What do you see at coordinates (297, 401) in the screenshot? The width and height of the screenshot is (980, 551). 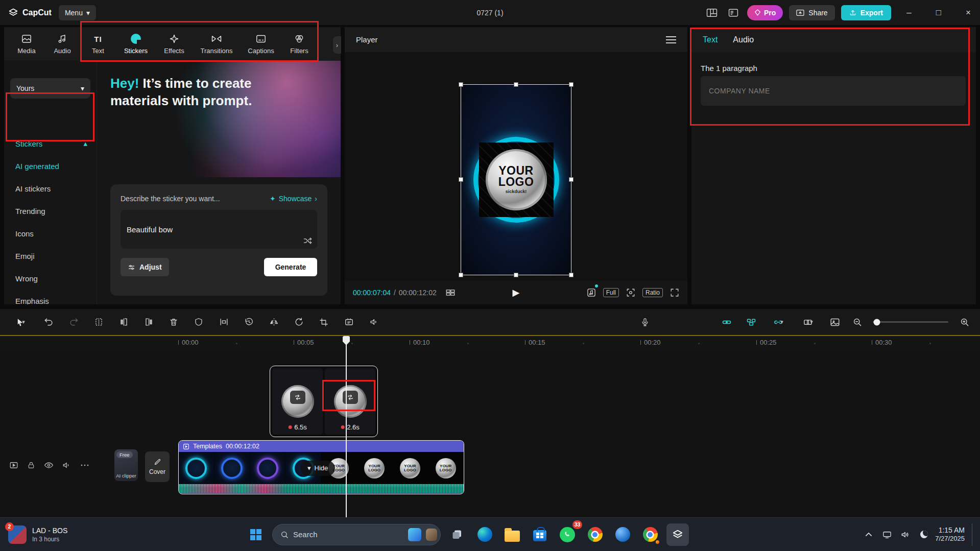 I see `sticker-clip-1: 6.5s` at bounding box center [297, 401].